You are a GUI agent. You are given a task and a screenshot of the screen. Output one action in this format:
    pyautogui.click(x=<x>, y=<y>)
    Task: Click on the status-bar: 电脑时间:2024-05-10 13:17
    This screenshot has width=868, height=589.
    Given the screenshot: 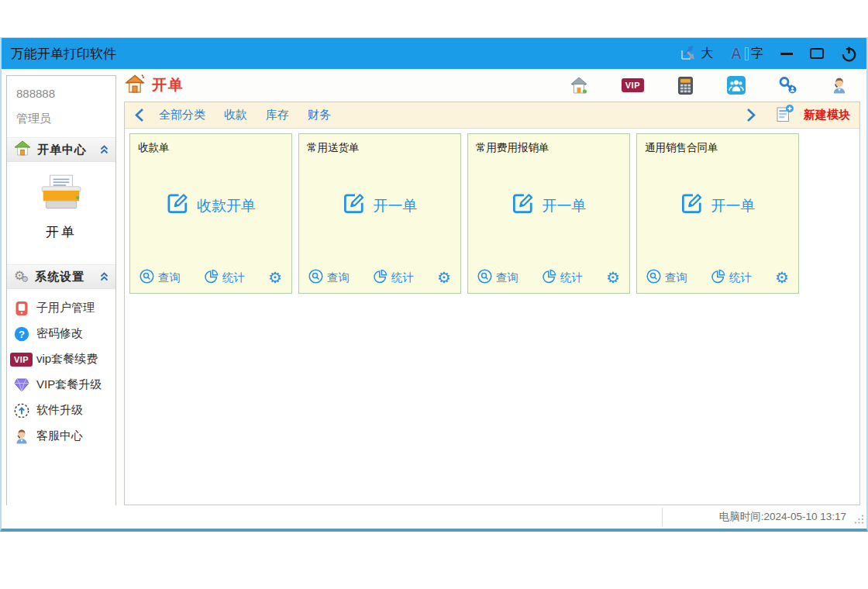 What is the action you would take?
    pyautogui.click(x=434, y=517)
    